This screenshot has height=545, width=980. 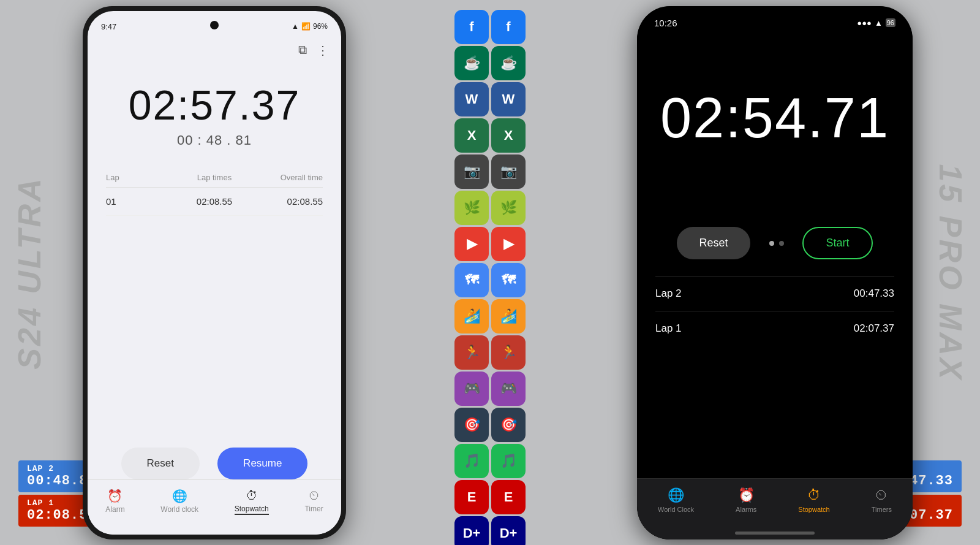 I want to click on iphone-nav-worldclock: 🌐 World Clock, so click(x=676, y=500).